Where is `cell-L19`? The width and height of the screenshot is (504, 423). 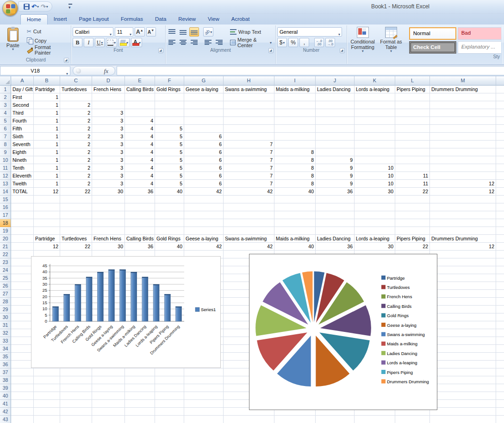 cell-L19 is located at coordinates (413, 231).